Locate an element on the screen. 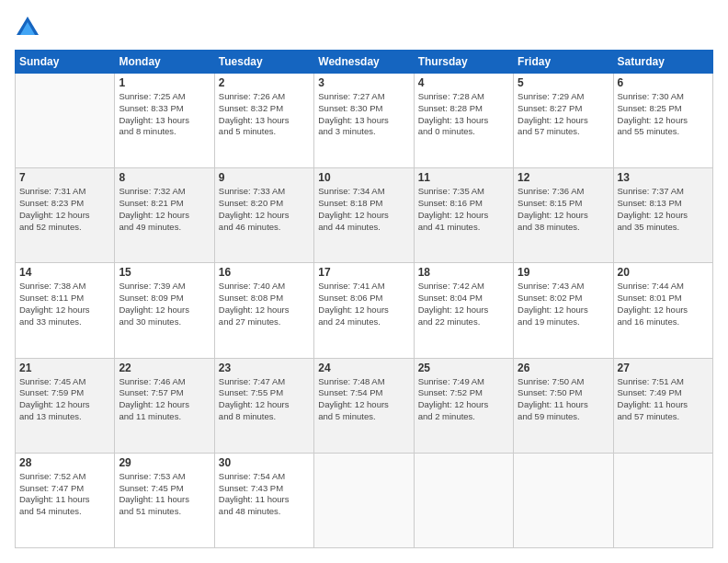 Image resolution: width=728 pixels, height=563 pixels. calendar-cell: 25Sunrise: 7:49 AM Sunset: 7:52 PM Dayli… is located at coordinates (463, 405).